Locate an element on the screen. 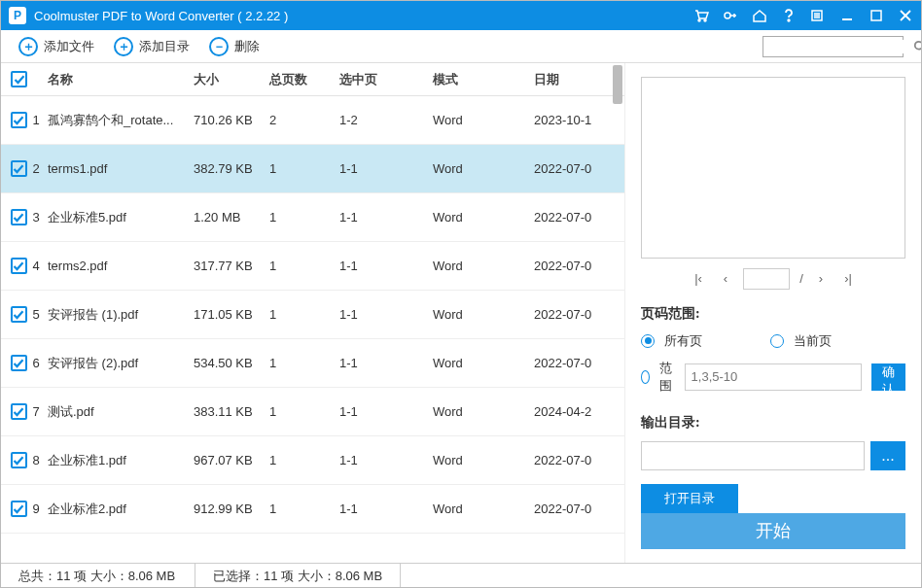 The image size is (922, 588). home-icon is located at coordinates (760, 16).